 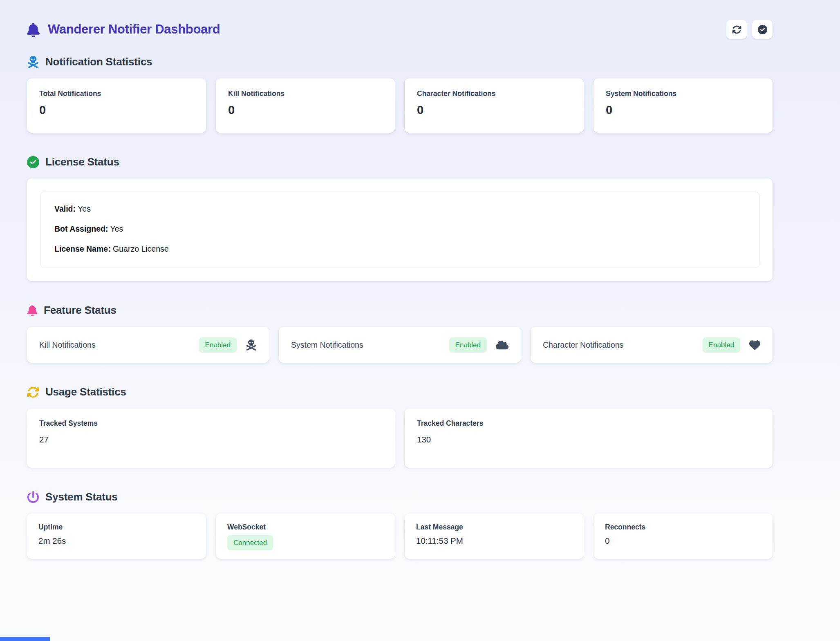 I want to click on stat-label: Kill Notifications, so click(x=305, y=94).